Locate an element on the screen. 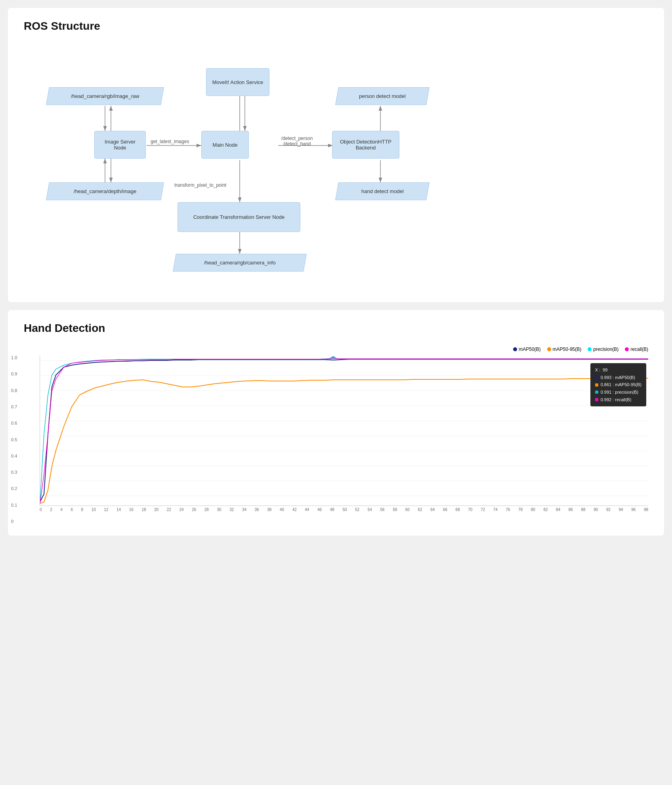 The width and height of the screenshot is (672, 785). head-camera-info-node: /head_camera/rgb/camera_info is located at coordinates (240, 262).